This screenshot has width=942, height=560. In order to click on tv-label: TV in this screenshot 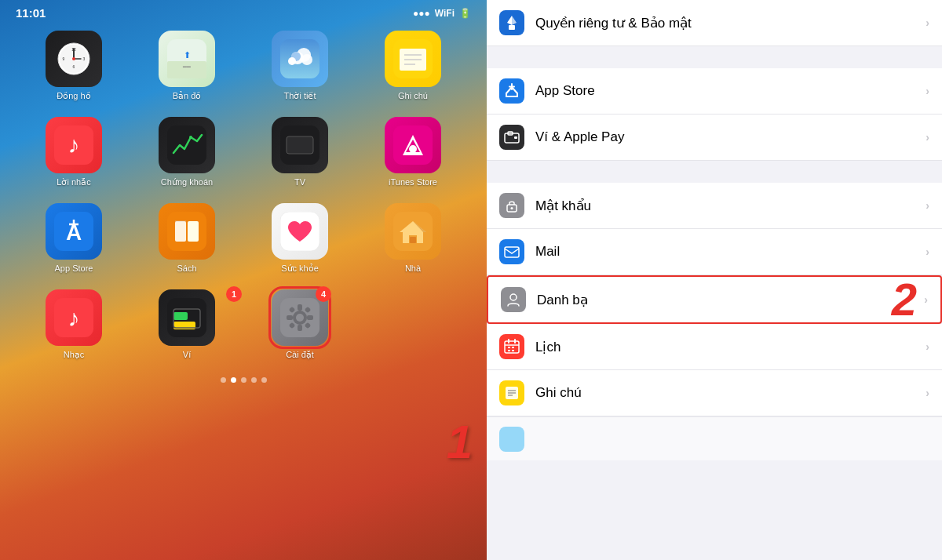, I will do `click(300, 182)`.